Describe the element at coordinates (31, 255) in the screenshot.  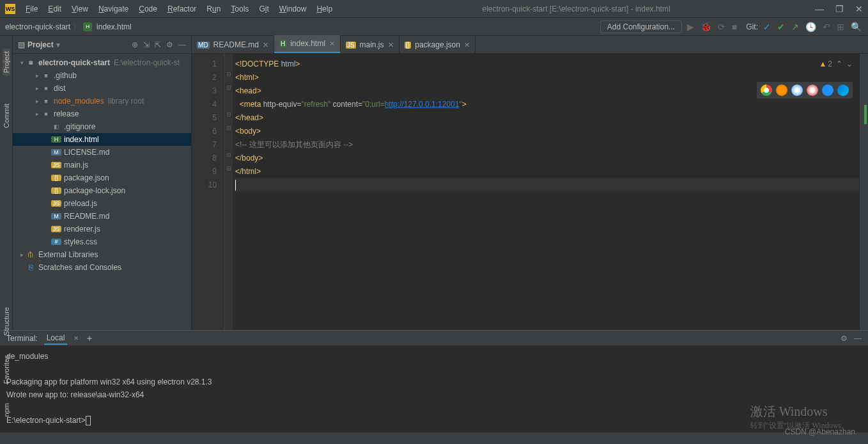
I see `library-icon: ⫛` at that location.